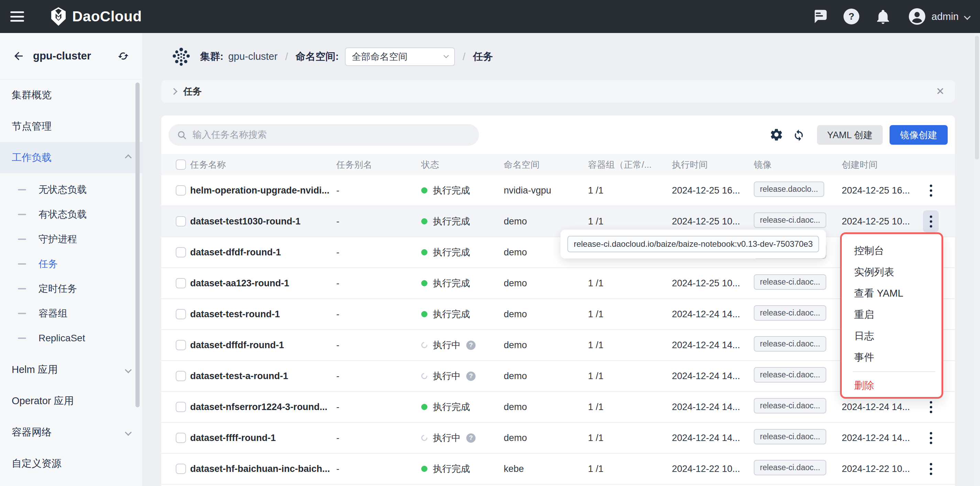  What do you see at coordinates (820, 17) in the screenshot?
I see `chat-icon` at bounding box center [820, 17].